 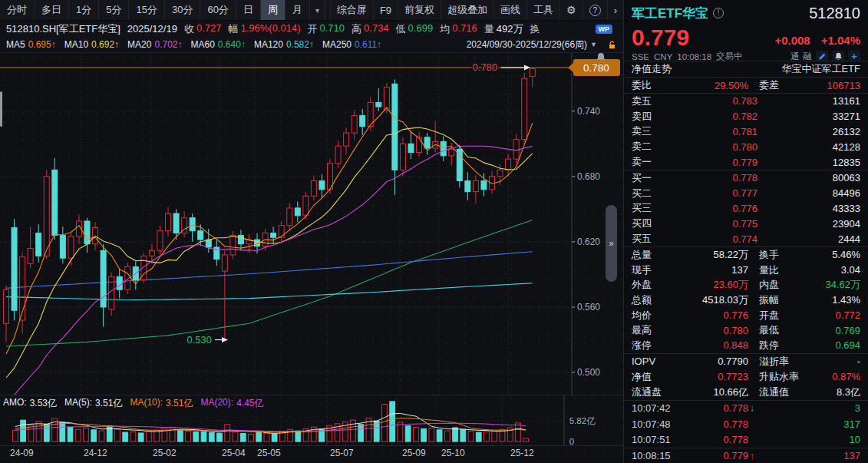 What do you see at coordinates (147, 10) in the screenshot?
I see `tab-period-4: 15分` at bounding box center [147, 10].